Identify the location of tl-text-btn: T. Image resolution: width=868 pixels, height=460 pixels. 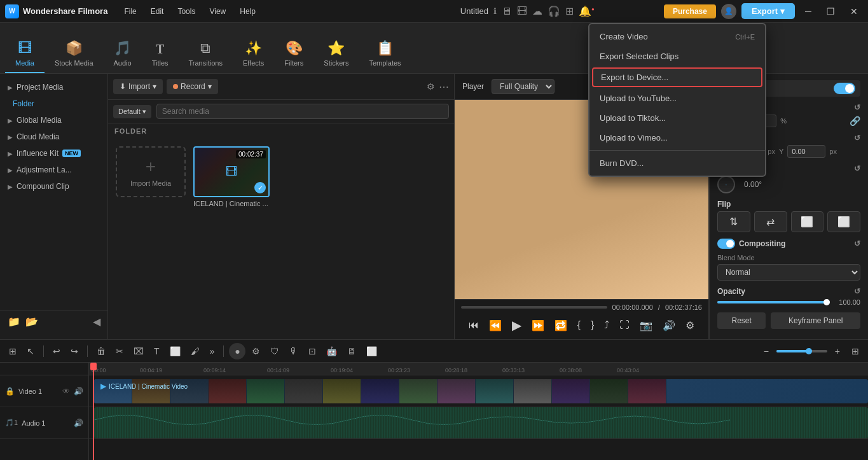
(156, 351).